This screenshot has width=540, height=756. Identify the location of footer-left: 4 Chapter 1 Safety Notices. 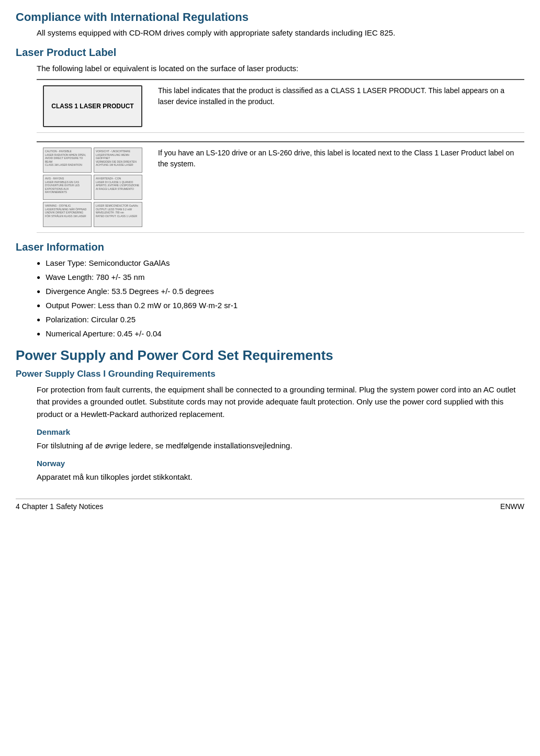
(60, 506).